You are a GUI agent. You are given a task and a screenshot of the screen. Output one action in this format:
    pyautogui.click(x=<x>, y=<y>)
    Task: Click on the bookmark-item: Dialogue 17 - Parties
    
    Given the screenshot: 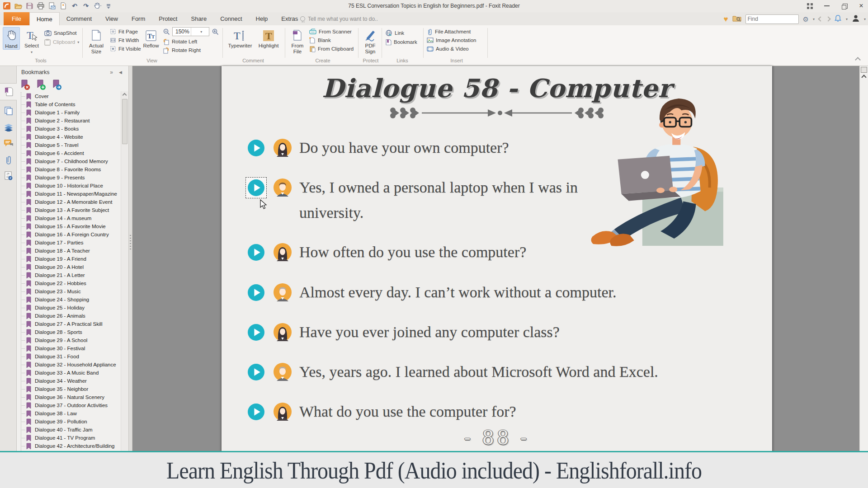 What is the action you would take?
    pyautogui.click(x=69, y=243)
    